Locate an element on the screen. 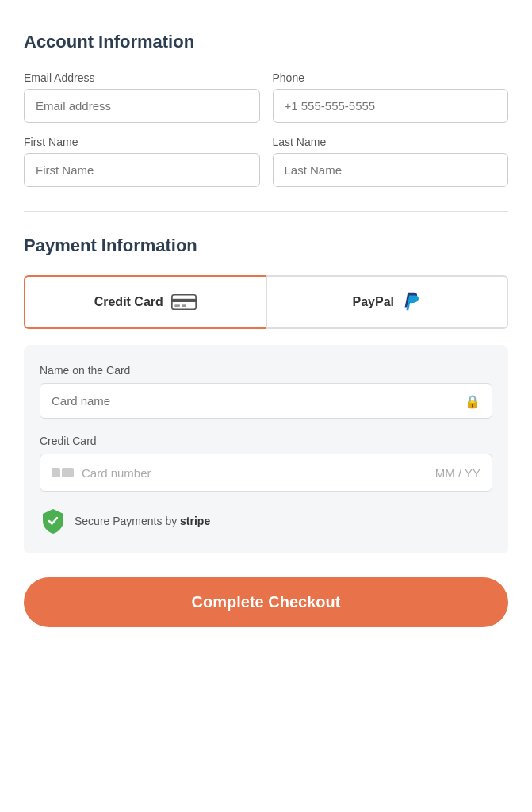  secure-payments-text: Secure Payments by stripe is located at coordinates (143, 521).